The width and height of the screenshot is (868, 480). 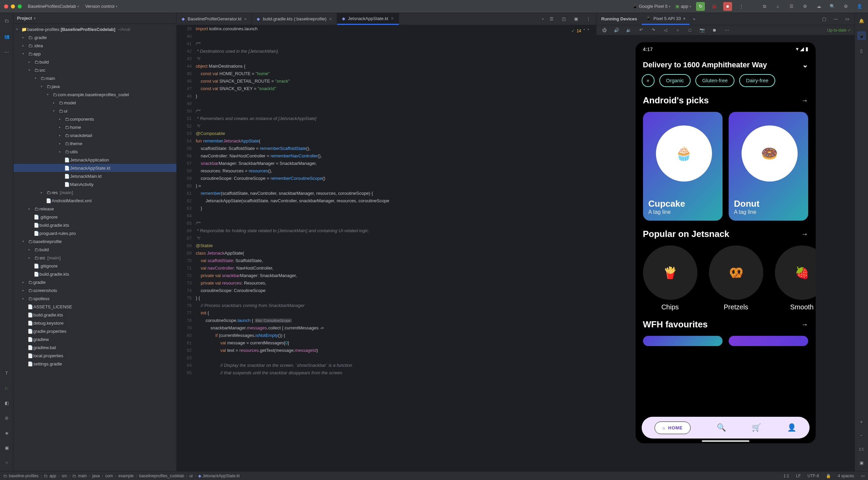 What do you see at coordinates (95, 176) in the screenshot?
I see `tree-item-jetsnack_main: 📄JetsnackMain.kt` at bounding box center [95, 176].